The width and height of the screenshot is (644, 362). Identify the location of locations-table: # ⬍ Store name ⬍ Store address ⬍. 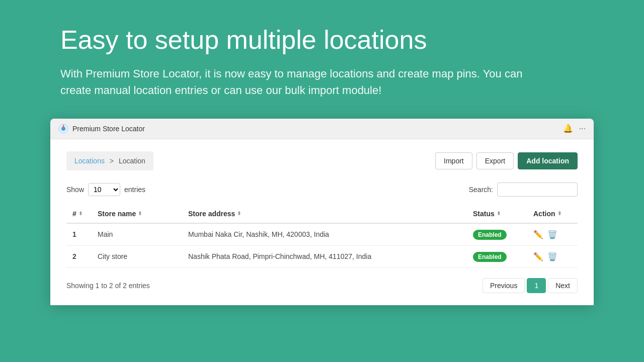
(322, 236).